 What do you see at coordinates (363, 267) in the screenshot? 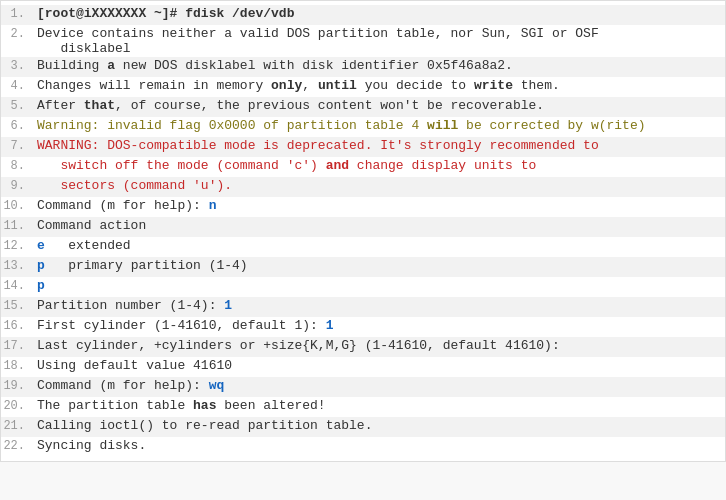
I see `terminal-line: 13.p primary partition (1-4)` at bounding box center [363, 267].